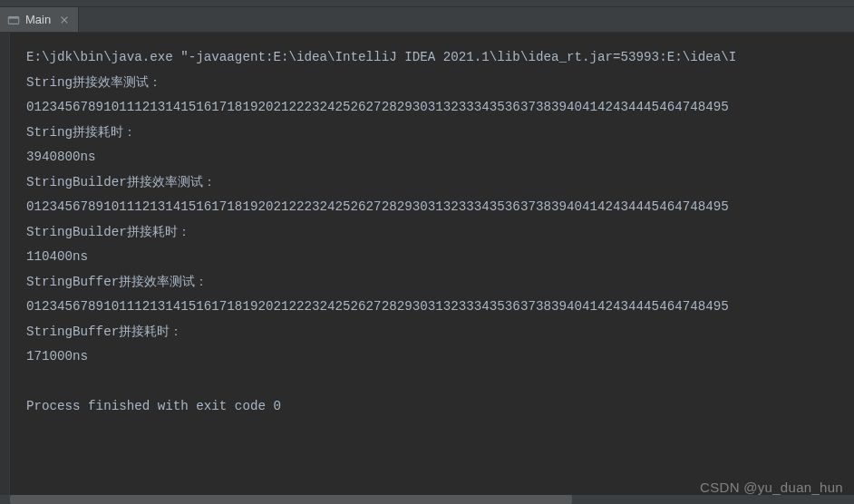 Image resolution: width=854 pixels, height=504 pixels. What do you see at coordinates (441, 383) in the screenshot?
I see `console-line` at bounding box center [441, 383].